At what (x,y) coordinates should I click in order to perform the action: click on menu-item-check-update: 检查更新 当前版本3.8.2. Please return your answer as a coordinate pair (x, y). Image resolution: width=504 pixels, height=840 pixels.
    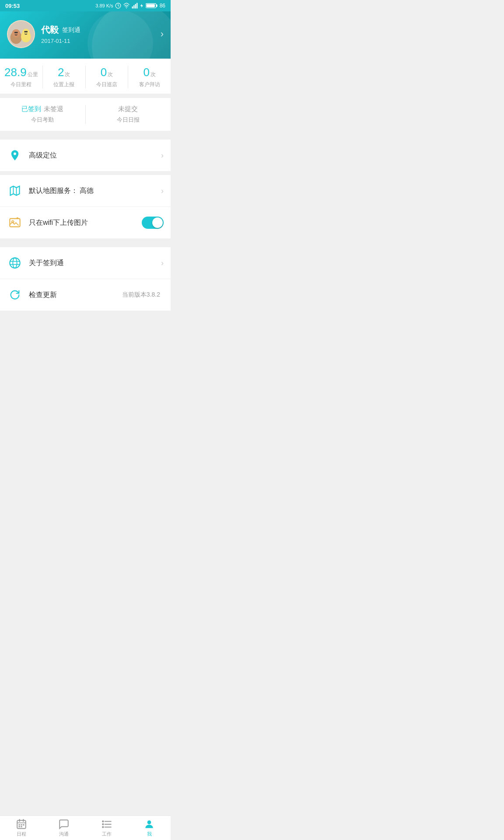
    Looking at the image, I should click on (85, 295).